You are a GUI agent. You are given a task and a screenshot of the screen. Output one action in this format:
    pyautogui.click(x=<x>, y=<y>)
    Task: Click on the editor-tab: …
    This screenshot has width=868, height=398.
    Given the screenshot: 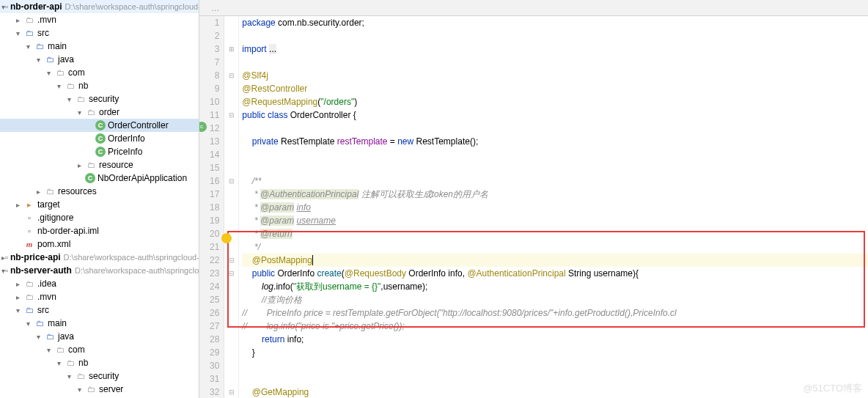 What is the action you would take?
    pyautogui.click(x=216, y=8)
    